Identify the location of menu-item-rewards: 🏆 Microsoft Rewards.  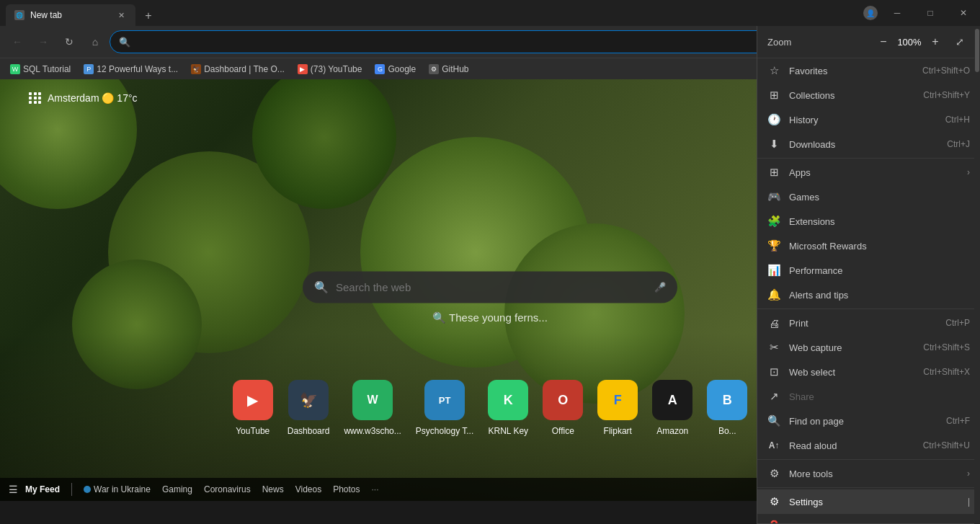
(869, 246).